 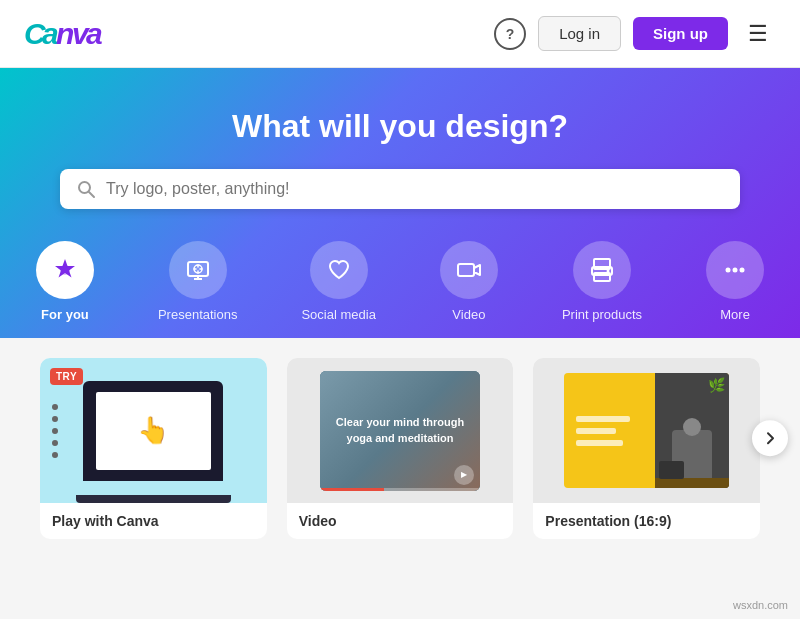 I want to click on menu-button: ☰, so click(x=758, y=34).